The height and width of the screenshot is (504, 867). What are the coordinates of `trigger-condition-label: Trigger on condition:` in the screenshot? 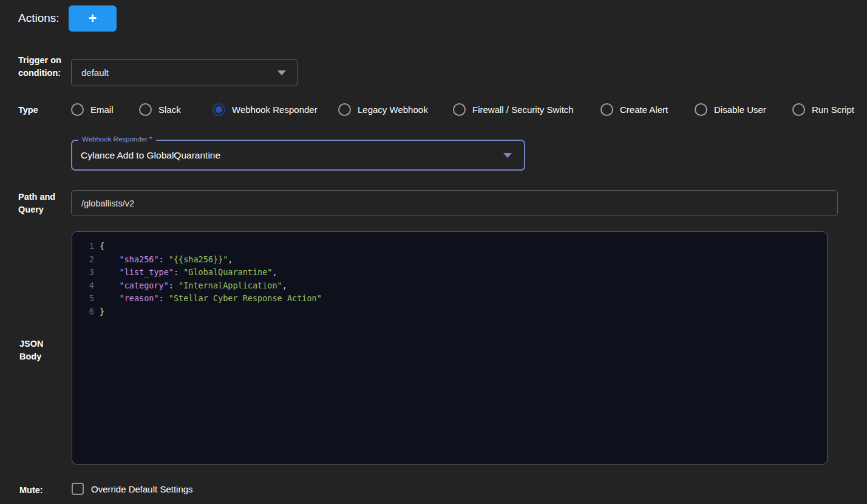 It's located at (43, 67).